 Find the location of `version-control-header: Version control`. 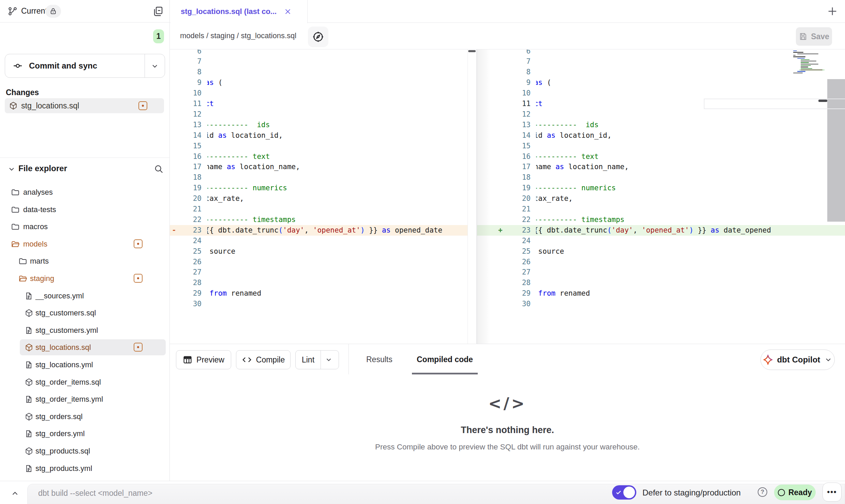

version-control-header: Version control is located at coordinates (85, 35).